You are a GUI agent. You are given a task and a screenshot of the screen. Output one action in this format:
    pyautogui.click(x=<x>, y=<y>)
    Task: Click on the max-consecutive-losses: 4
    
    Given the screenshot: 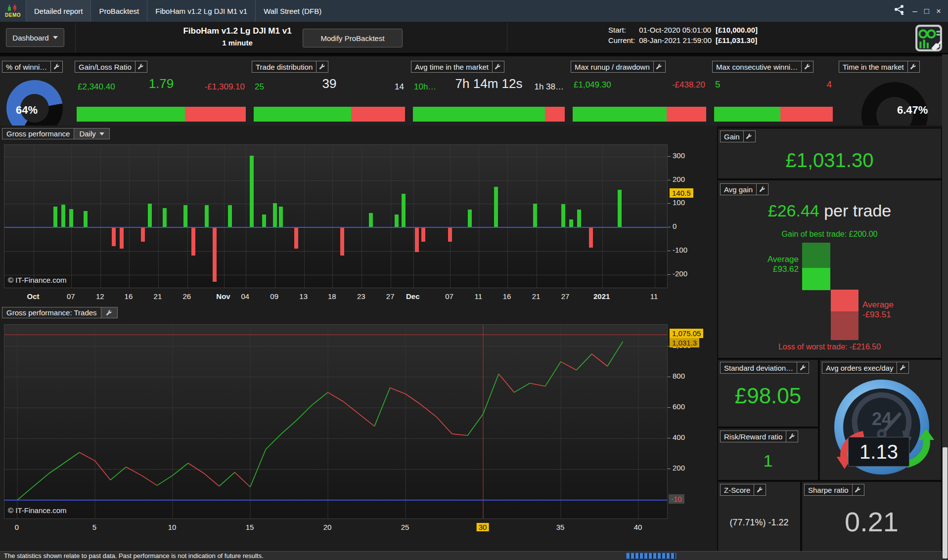 What is the action you would take?
    pyautogui.click(x=829, y=85)
    